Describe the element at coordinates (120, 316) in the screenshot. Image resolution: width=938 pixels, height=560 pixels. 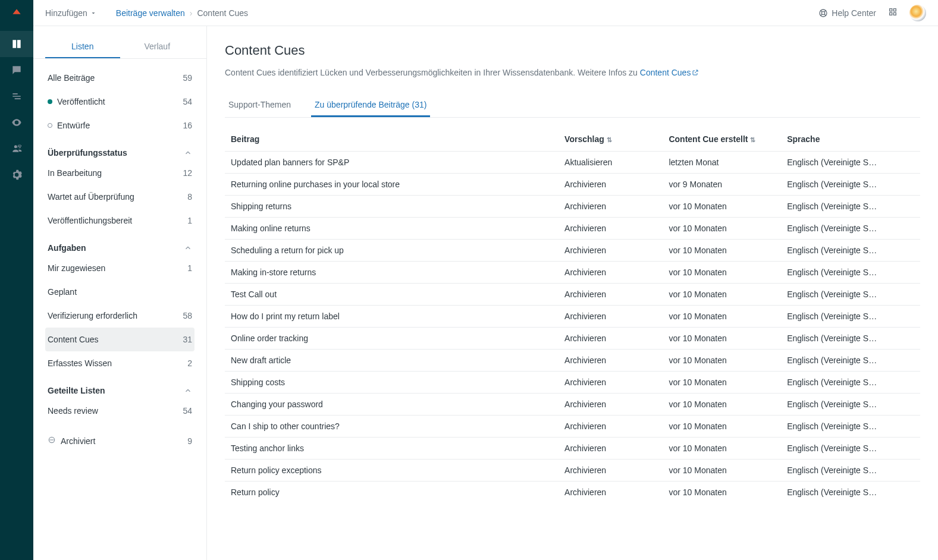
I see `sidebar-item-verification-required: Verifizierung erforderlich 58` at that location.